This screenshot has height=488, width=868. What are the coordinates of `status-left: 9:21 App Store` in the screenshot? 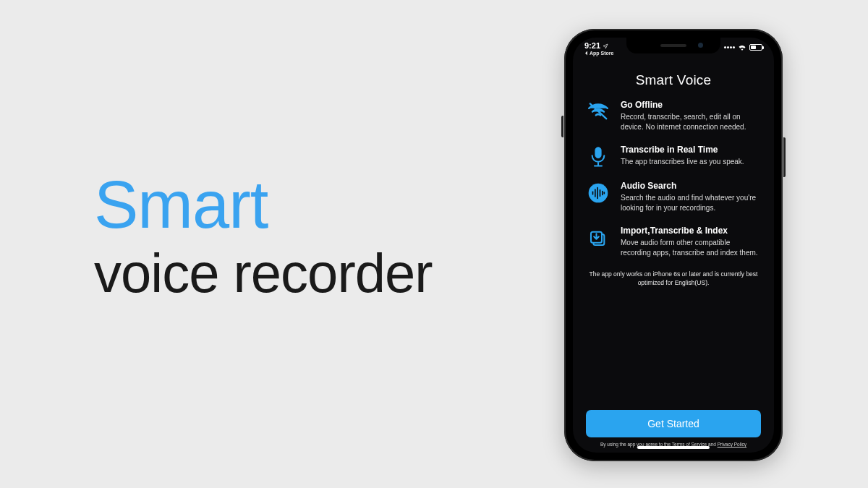 It's located at (599, 49).